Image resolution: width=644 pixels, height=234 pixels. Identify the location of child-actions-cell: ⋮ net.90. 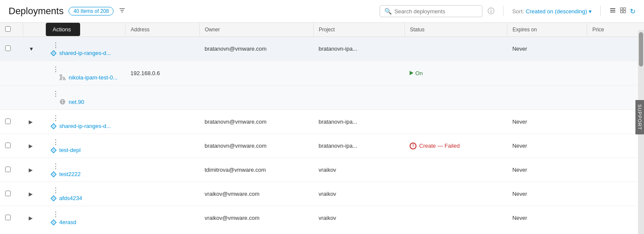
(85, 98).